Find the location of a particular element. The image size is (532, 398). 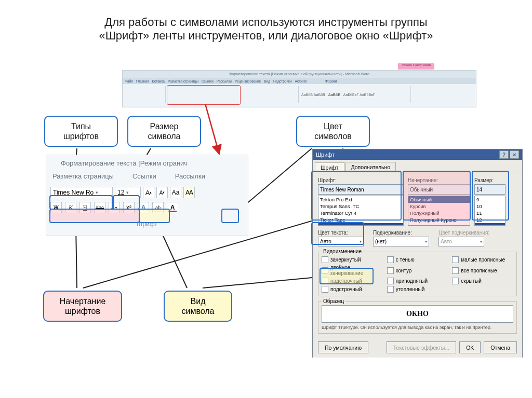

mark-dlg-size is located at coordinates (490, 196).